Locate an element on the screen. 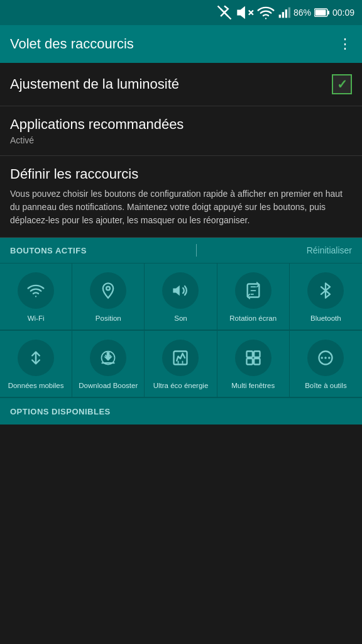 The width and height of the screenshot is (362, 644). active-buttons-header: BOUTONS ACTIFS Réinitialiser is located at coordinates (181, 250).